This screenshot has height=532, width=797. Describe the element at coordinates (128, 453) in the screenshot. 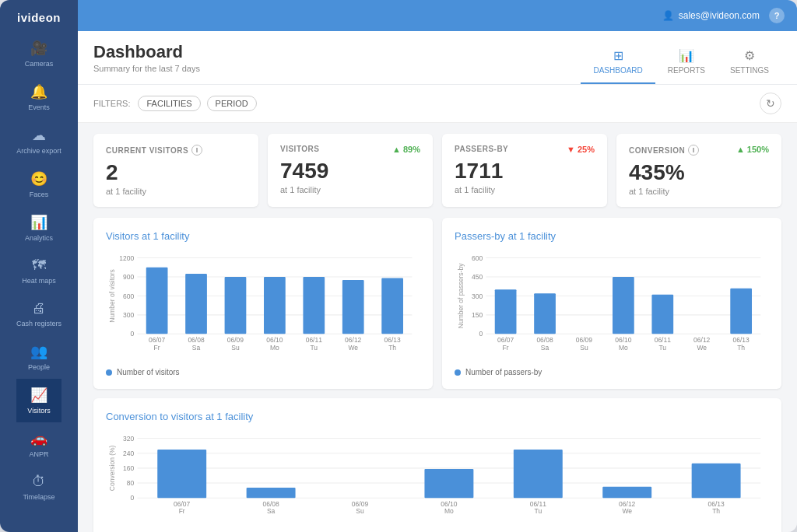

I see `svg-text: 240` at that location.